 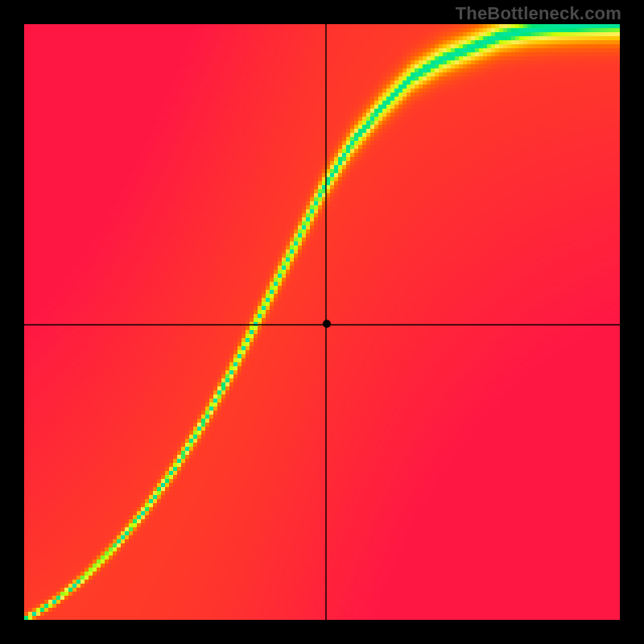 I want to click on watermark-text: TheBottleneck.com, so click(x=539, y=14).